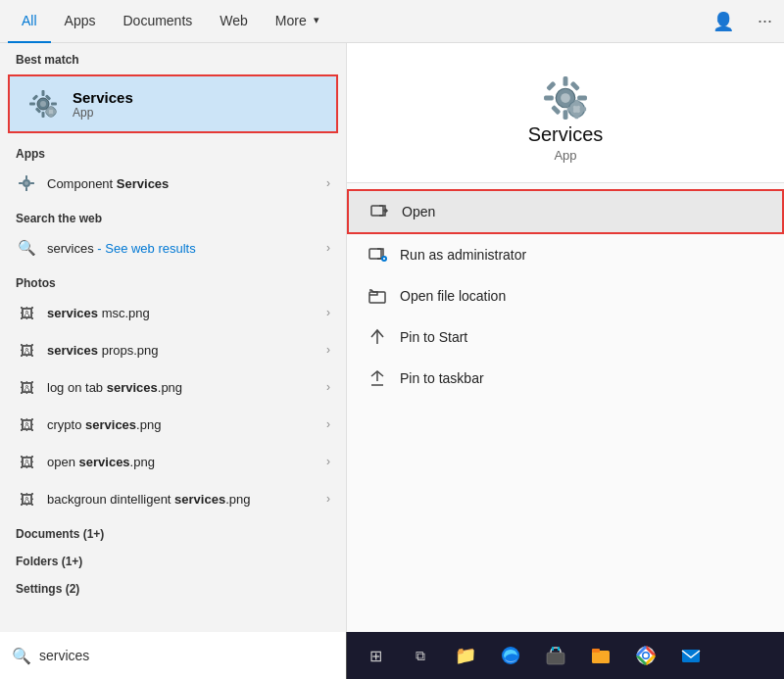 The height and width of the screenshot is (679, 784). Describe the element at coordinates (379, 212) in the screenshot. I see `open-icon` at that location.